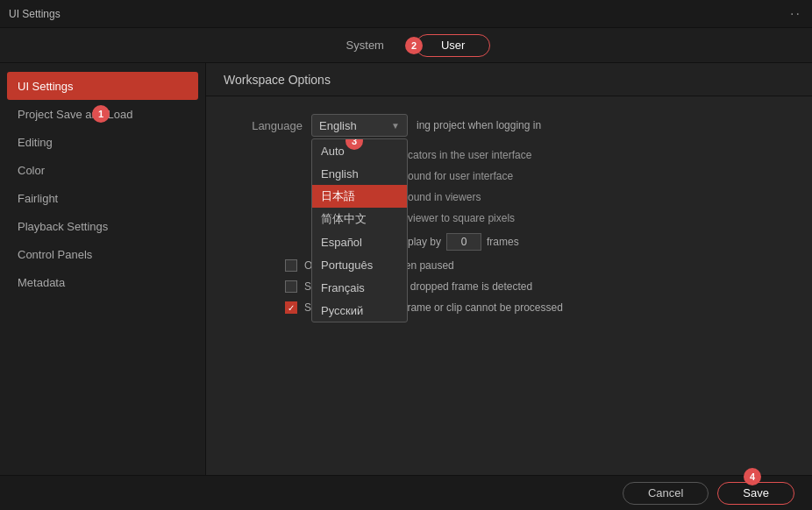 Image resolution: width=812 pixels, height=510 pixels. I want to click on play-by-text: play by, so click(424, 242).